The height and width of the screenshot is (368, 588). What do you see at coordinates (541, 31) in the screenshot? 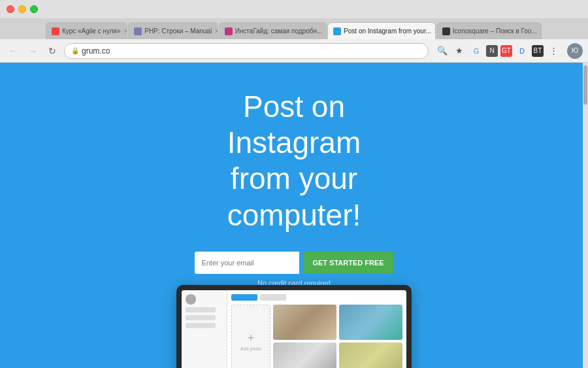
I see `tab-close-icono: ✕` at bounding box center [541, 31].